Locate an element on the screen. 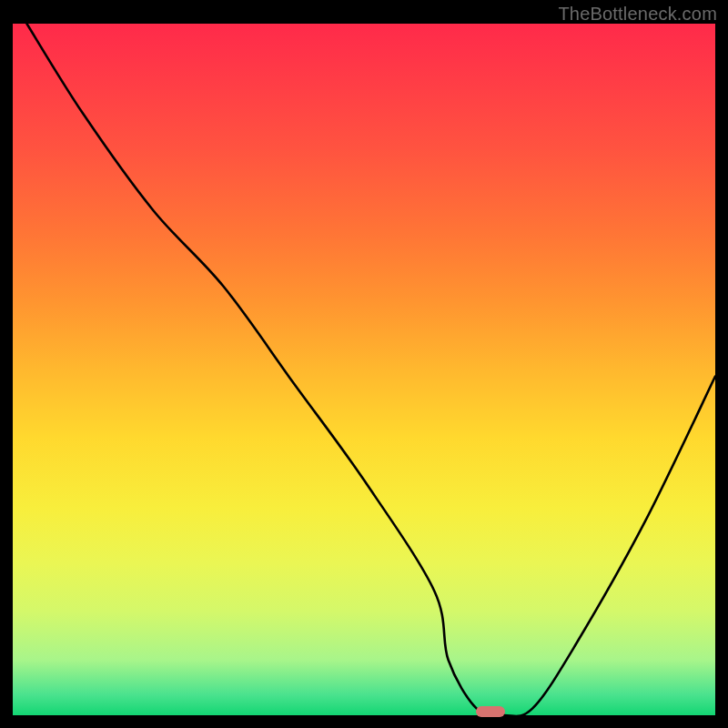 This screenshot has width=728, height=728. optimum-marker is located at coordinates (490, 712).